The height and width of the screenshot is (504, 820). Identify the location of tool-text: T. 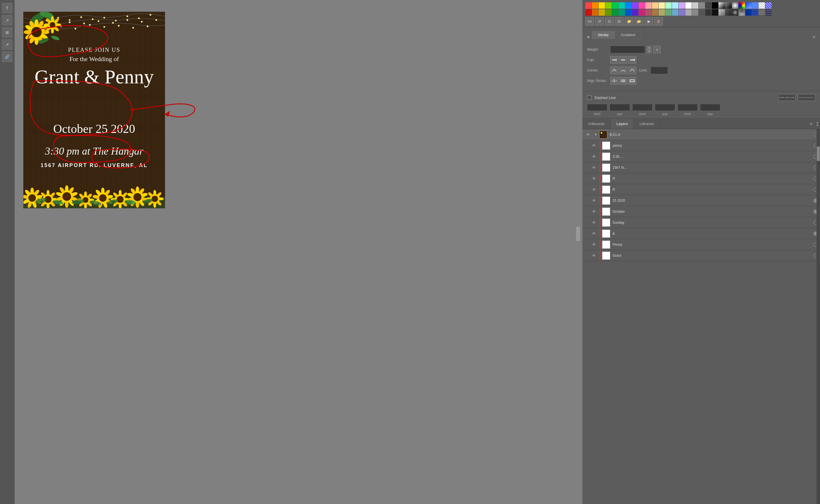
(7, 8).